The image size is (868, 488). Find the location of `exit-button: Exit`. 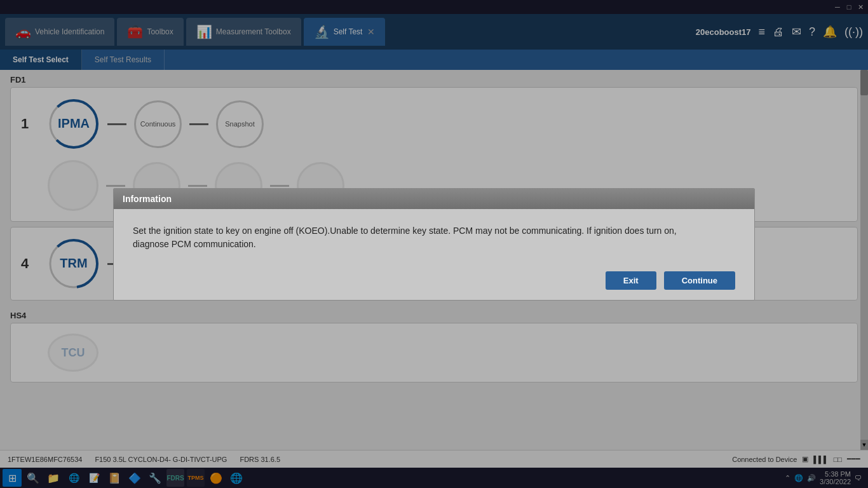

exit-button: Exit is located at coordinates (631, 281).